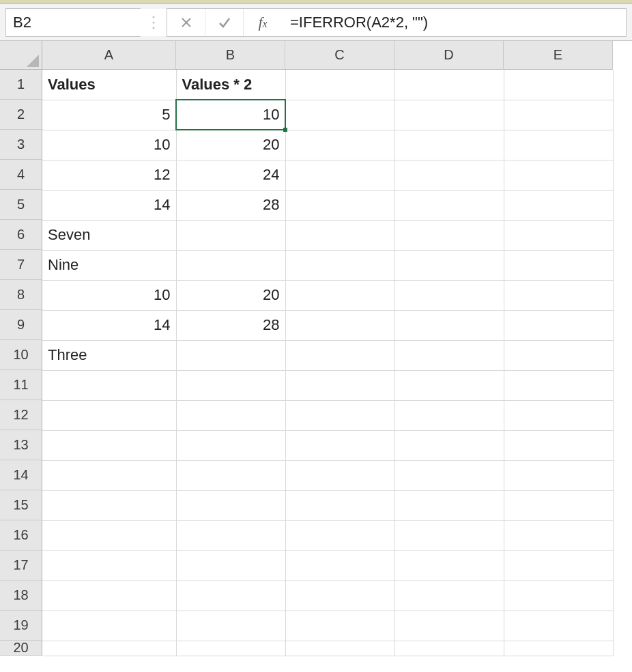 This screenshot has width=632, height=672. Describe the element at coordinates (109, 85) in the screenshot. I see `cell-A1: Values` at that location.